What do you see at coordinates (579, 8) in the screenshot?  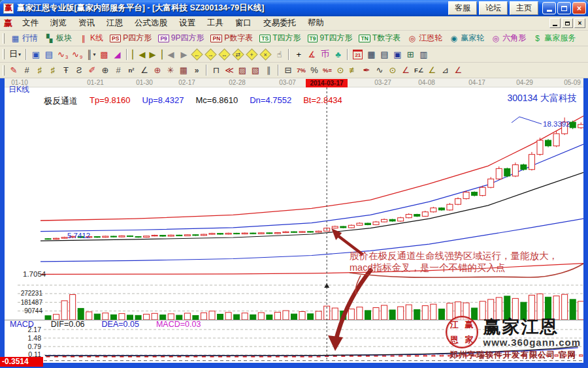 I see `close-button: ×` at bounding box center [579, 8].